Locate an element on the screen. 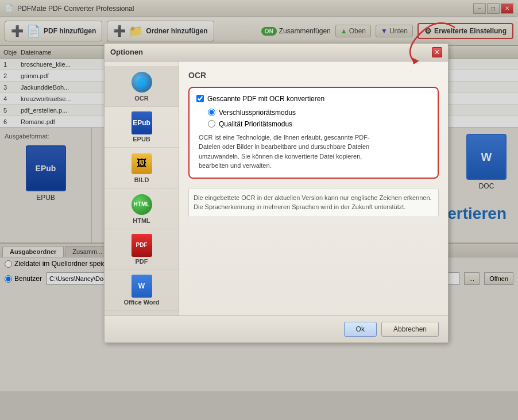  ocr-qualitaet-label: Qualität Prioritätsmodus is located at coordinates (256, 124).